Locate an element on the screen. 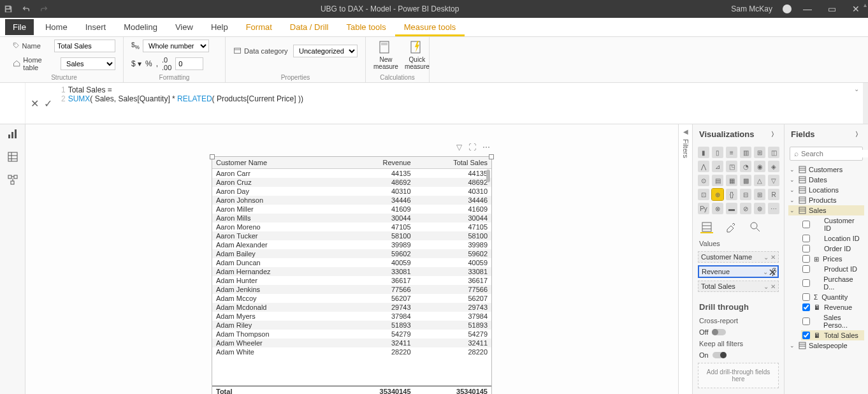 This screenshot has height=394, width=868. close-button: ✕ is located at coordinates (856, 9).